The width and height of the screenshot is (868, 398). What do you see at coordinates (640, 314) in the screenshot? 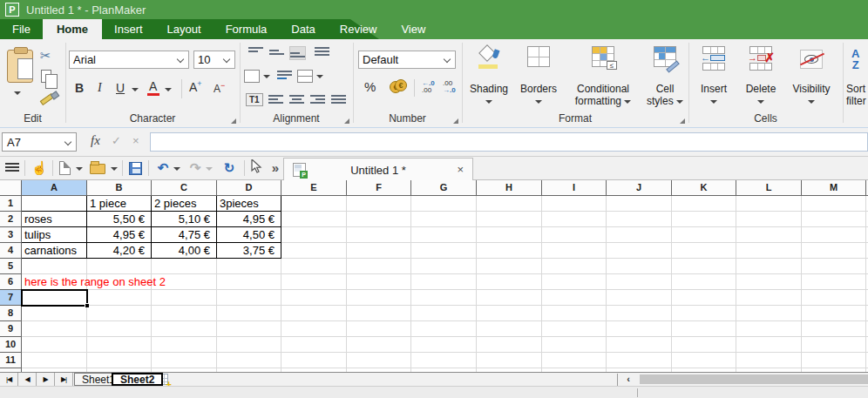
I see `cell-J8` at bounding box center [640, 314].